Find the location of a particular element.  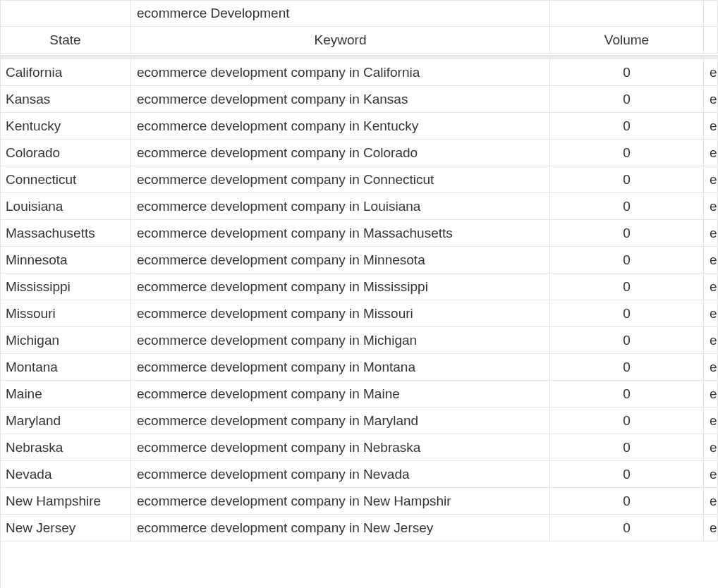

table-row-state: Missouri is located at coordinates (66, 314).